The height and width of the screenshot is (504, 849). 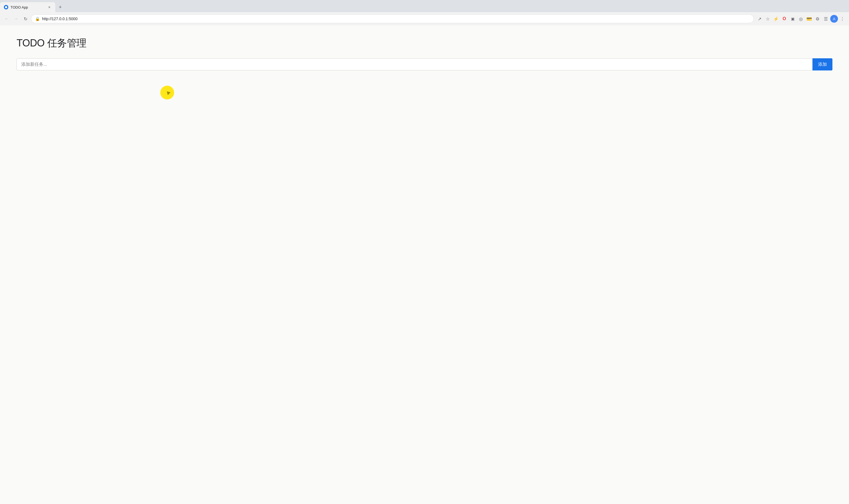 I want to click on sidebar-toggle: ☰, so click(x=826, y=19).